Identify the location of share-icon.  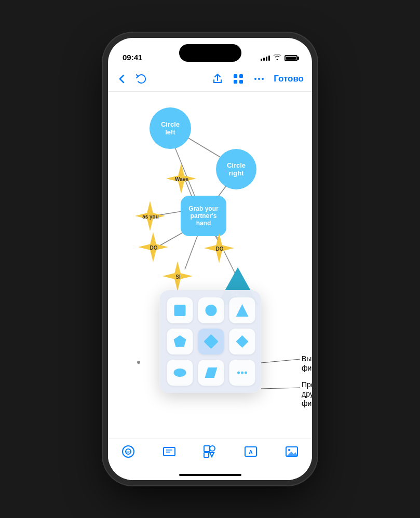
(218, 79).